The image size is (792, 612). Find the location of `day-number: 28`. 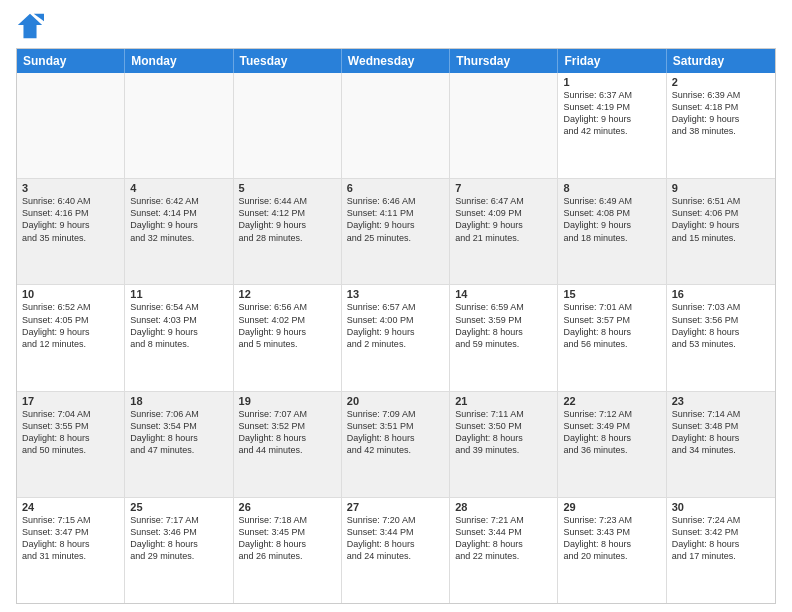

day-number: 28 is located at coordinates (504, 507).